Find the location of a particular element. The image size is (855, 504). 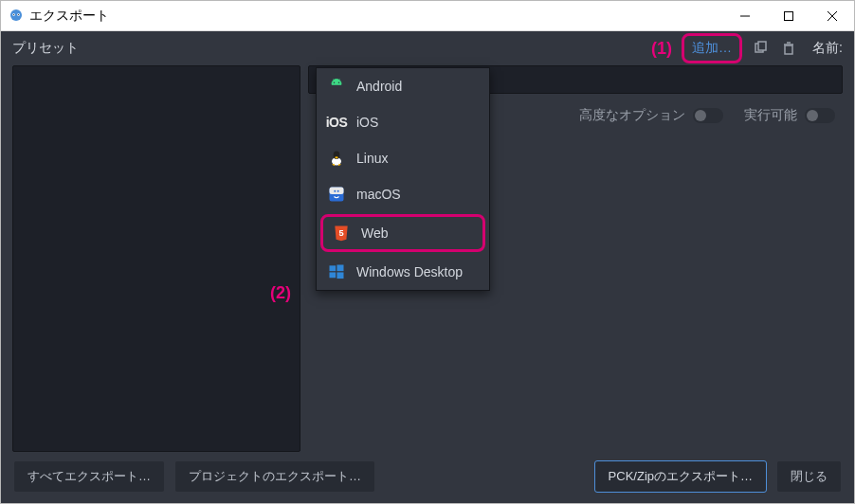

html5-icon: 5 is located at coordinates (341, 233).